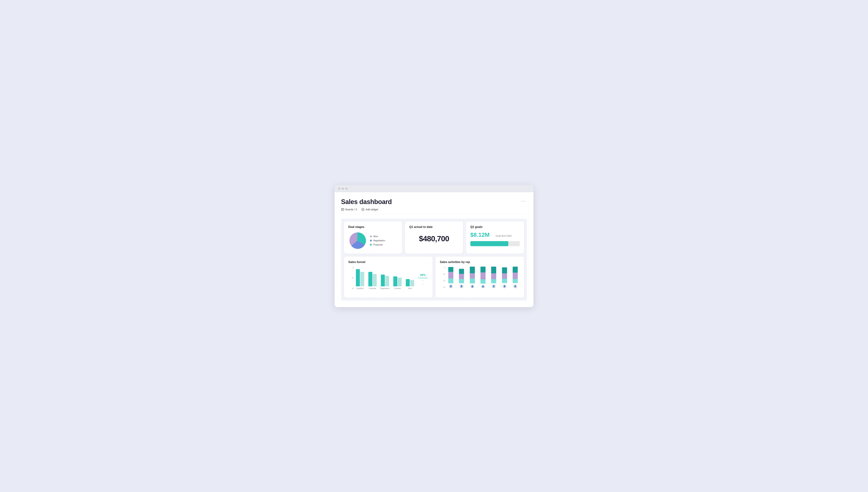 Image resolution: width=868 pixels, height=492 pixels. I want to click on rep-3-bar, so click(472, 275).